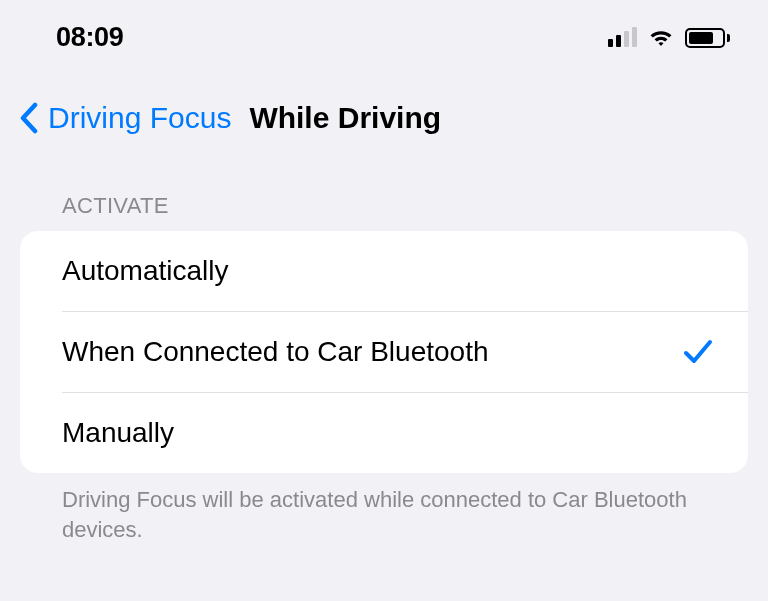  I want to click on option-label: When Connected to Car Bluetooth, so click(275, 352).